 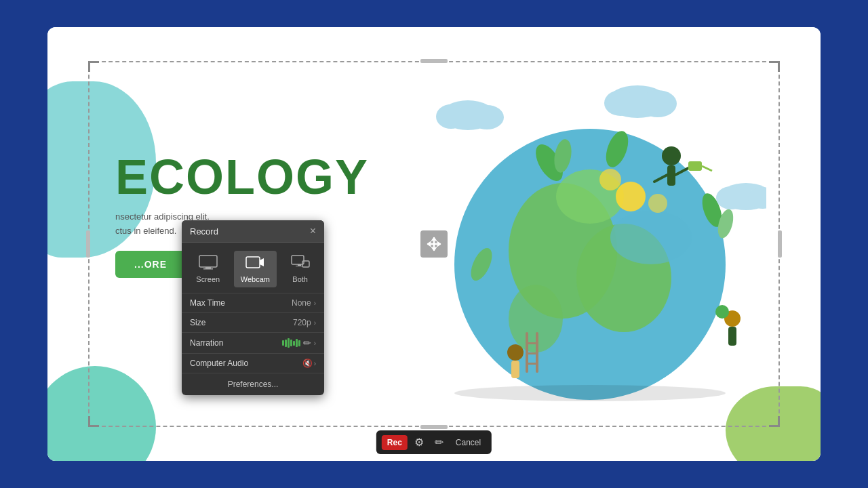 I want to click on size-arrow: ›, so click(x=315, y=323).